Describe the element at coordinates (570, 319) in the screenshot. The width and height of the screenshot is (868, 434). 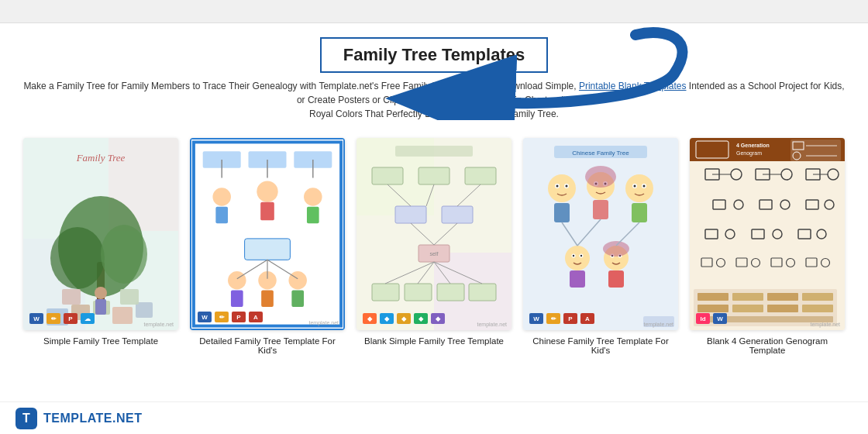
I see `card4-pdf-badge: P` at that location.